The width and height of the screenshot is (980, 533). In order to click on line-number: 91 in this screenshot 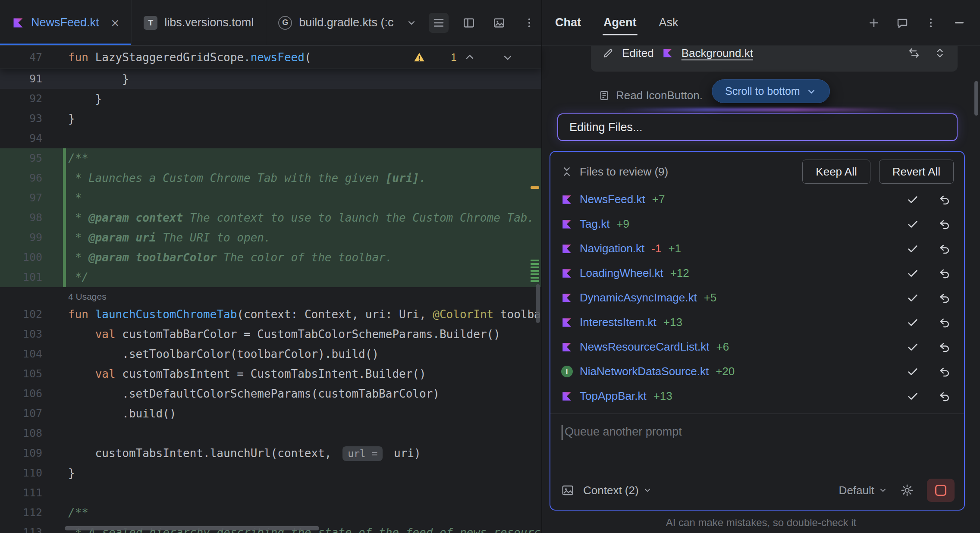, I will do `click(32, 79)`.